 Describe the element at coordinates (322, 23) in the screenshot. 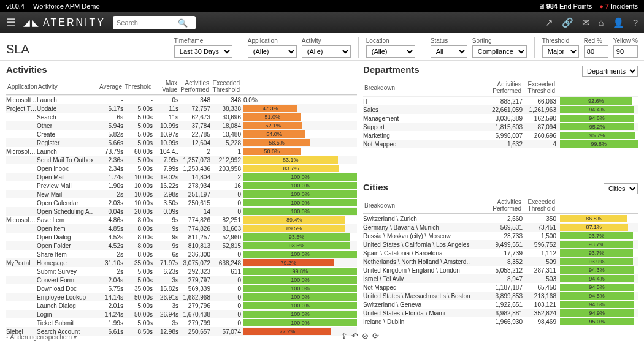

I see `main-navbar: ☰ ◢◣ ATERNITY 🔍 ↗ 🔗 ✉ ⌂ 👤 ?` at that location.